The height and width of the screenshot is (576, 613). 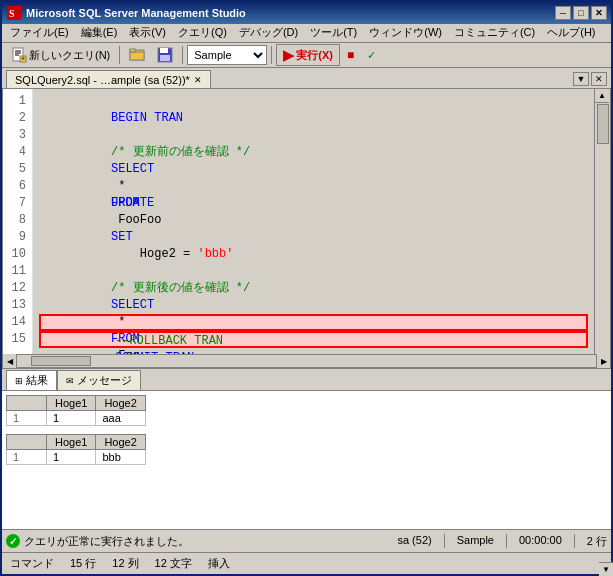 I want to click on comment-1: /* 更新前の値を確認 */, so click(x=180, y=152).